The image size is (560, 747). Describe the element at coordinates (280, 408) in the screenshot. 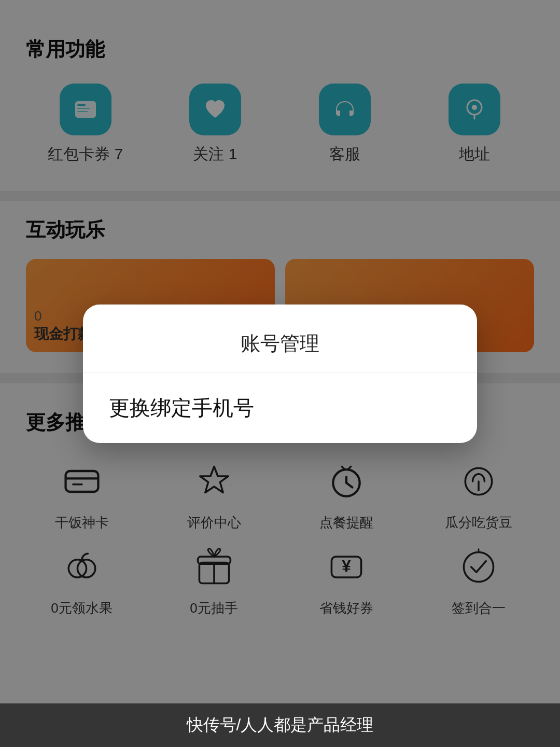

I see `change-phone-item: 更换绑定手机号` at that location.